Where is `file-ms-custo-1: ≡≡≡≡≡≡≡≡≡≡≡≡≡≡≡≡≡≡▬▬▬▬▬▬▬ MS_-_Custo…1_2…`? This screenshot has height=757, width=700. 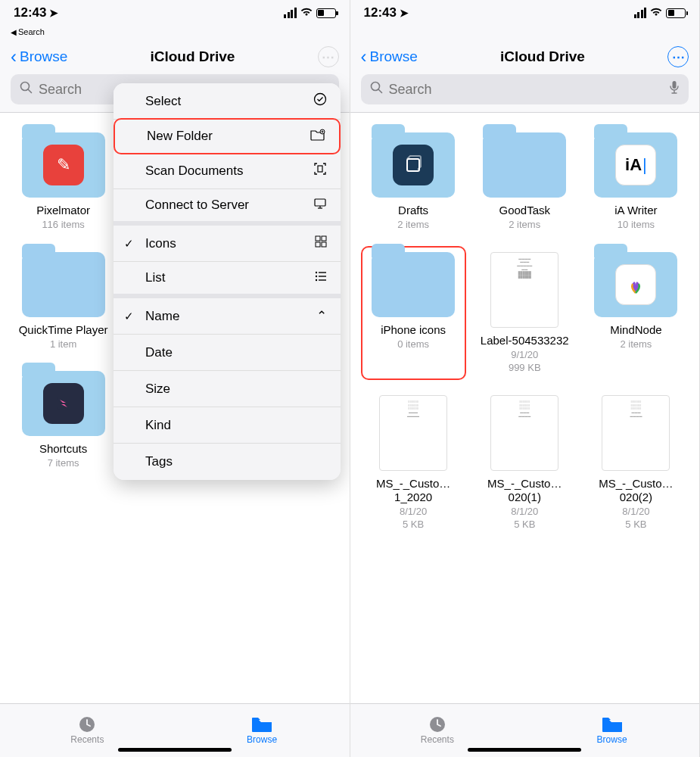
file-ms-custo-1: ≡≡≡≡≡≡≡≡≡≡≡≡≡≡≡≡≡≡▬▬▬▬▬▬▬ MS_-_Custo…1_2… is located at coordinates (413, 463).